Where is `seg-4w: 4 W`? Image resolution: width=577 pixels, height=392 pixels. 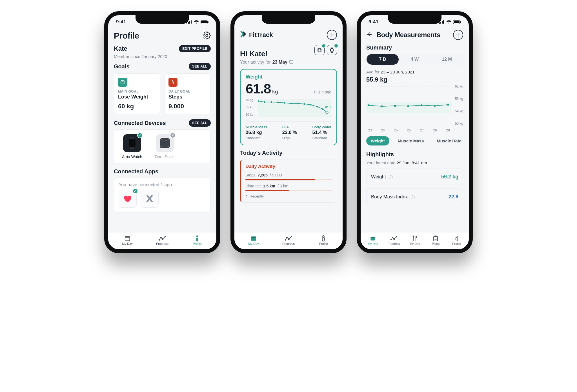
seg-4w: 4 W is located at coordinates (415, 59).